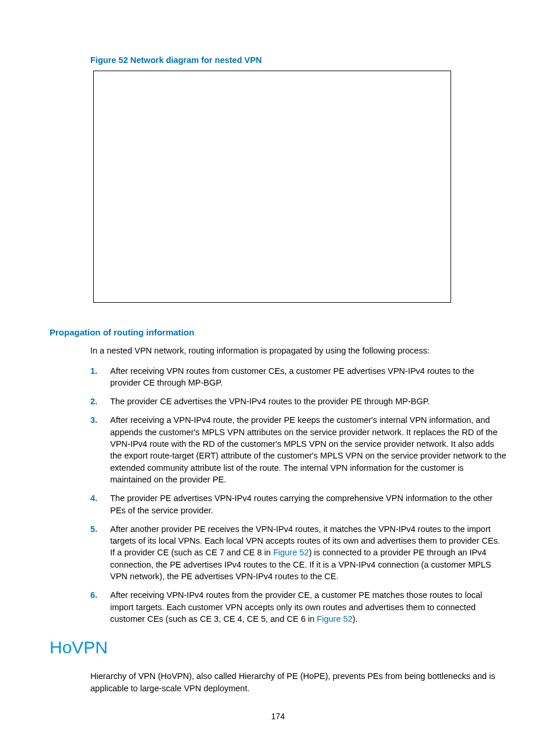 This screenshot has height=756, width=556. Describe the element at coordinates (298, 682) in the screenshot. I see `section-body: Hierarchy of VPN (HoVPN), also called Hi…` at that location.